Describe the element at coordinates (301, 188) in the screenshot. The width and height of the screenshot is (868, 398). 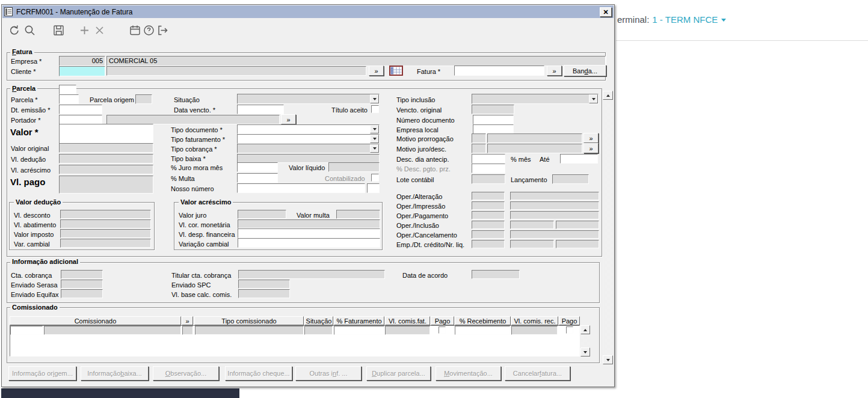
I see `nosso-numero-input` at that location.